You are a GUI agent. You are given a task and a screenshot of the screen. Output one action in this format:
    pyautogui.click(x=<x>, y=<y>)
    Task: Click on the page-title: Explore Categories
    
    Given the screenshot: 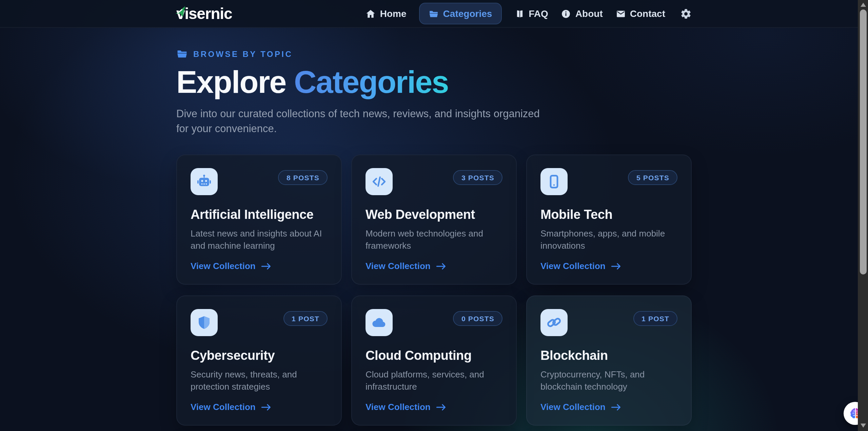 What is the action you would take?
    pyautogui.click(x=434, y=82)
    